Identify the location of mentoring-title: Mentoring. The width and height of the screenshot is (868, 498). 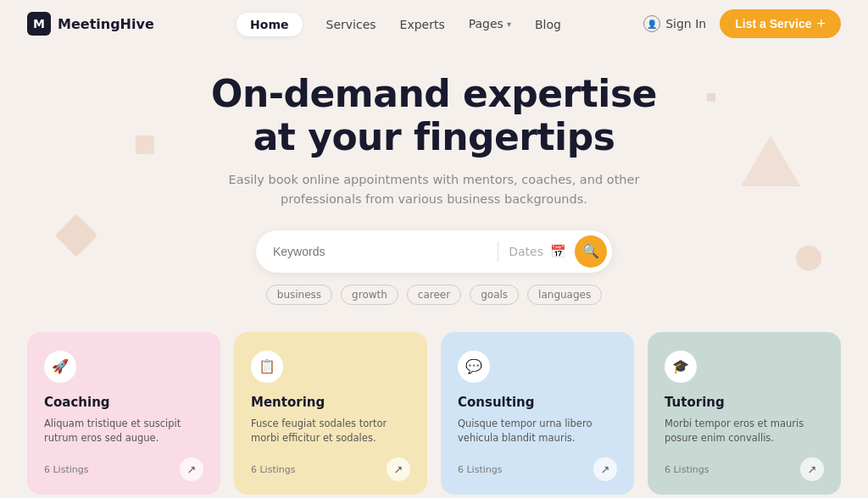
(331, 402).